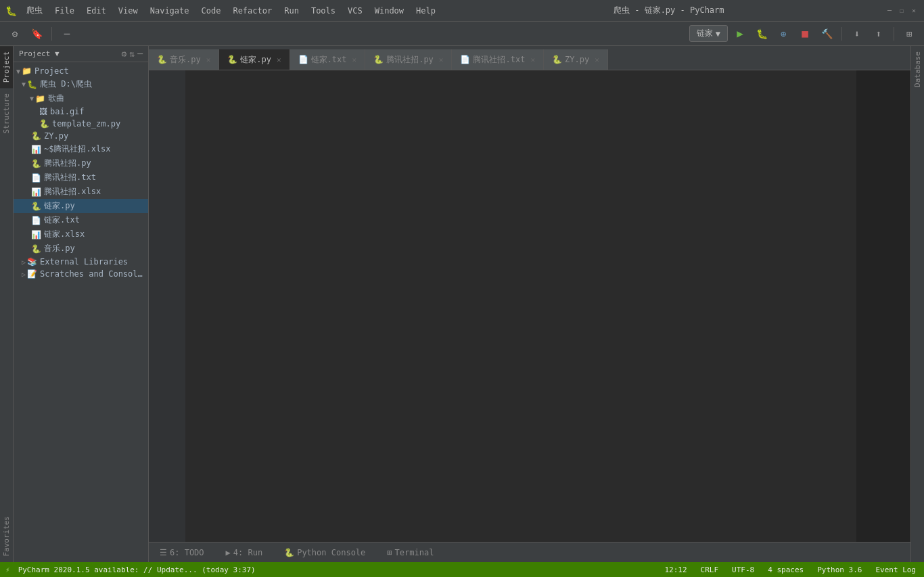 The image size is (924, 577). What do you see at coordinates (7, 114) in the screenshot?
I see `vtab-structure: Structure` at bounding box center [7, 114].